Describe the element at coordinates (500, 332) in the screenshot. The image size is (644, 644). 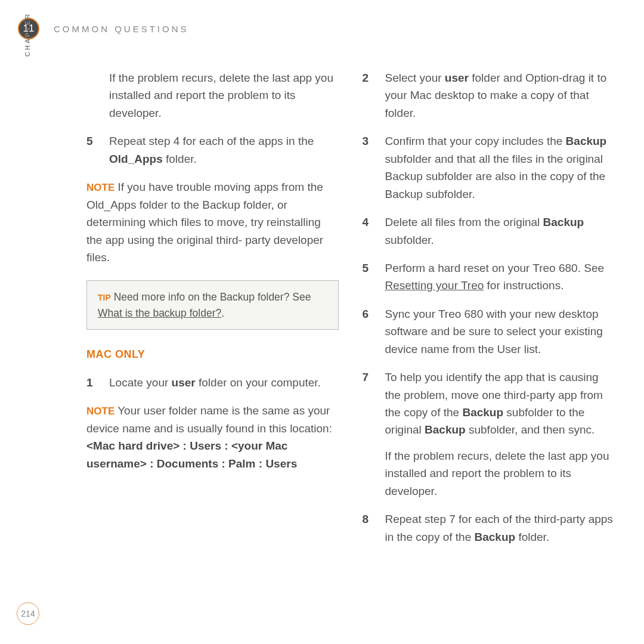
I see `step-text: Sync your Treo 680 with your new desktop…` at that location.